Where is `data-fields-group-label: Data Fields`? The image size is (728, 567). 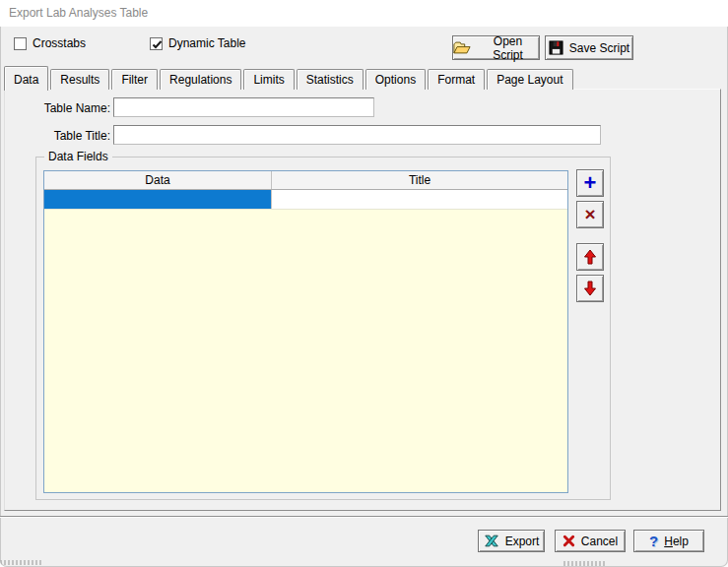
data-fields-group-label: Data Fields is located at coordinates (79, 157).